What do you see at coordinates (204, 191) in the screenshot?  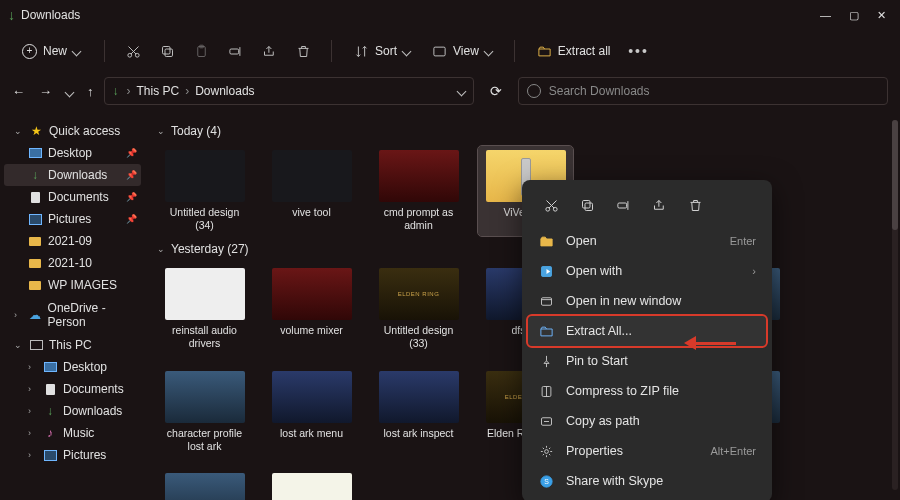 I see `file-item: Untitled design (34)` at bounding box center [204, 191].